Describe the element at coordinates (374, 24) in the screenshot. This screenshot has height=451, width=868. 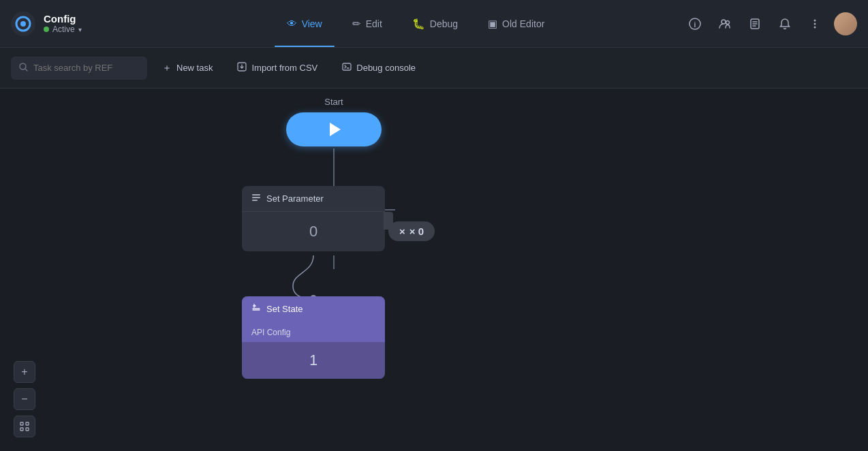
I see `tab-edit-label: Edit` at that location.